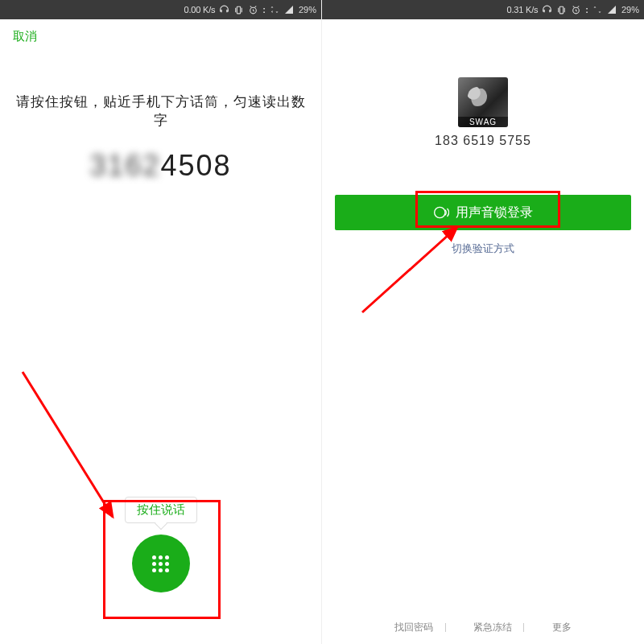 The height and width of the screenshot is (644, 644). Describe the element at coordinates (161, 564) in the screenshot. I see `hold-to-speak-button` at that location.